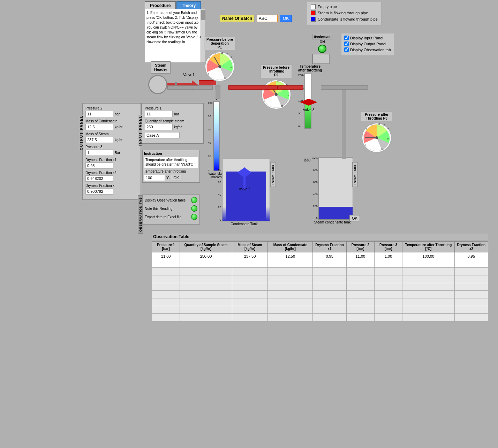 This screenshot has height=448, width=498. What do you see at coordinates (99, 140) in the screenshot?
I see `op-mass-steam-input` at bounding box center [99, 140].